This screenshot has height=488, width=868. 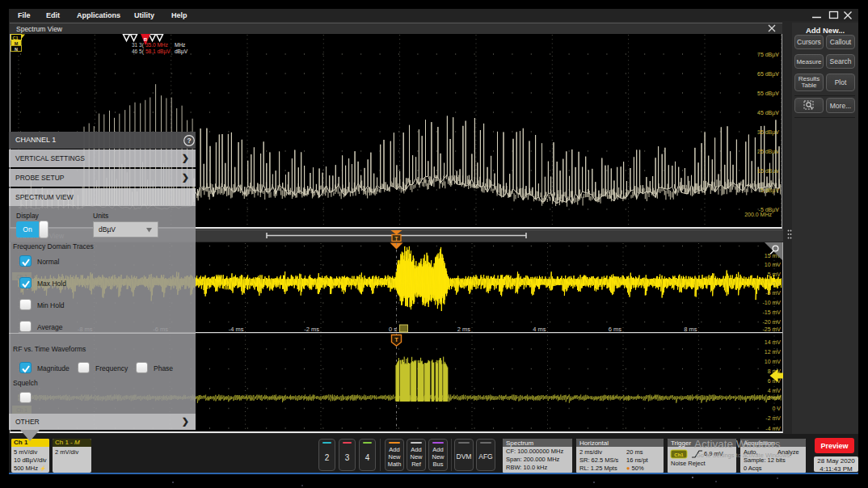 What do you see at coordinates (774, 398) in the screenshot?
I see `svg-text: 2 mV` at bounding box center [774, 398].